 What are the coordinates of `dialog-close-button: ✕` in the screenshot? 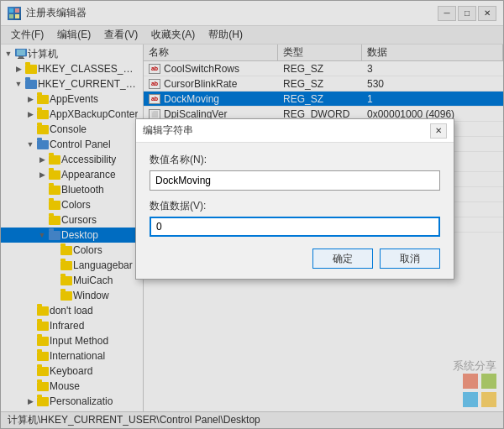 It's located at (438, 131).